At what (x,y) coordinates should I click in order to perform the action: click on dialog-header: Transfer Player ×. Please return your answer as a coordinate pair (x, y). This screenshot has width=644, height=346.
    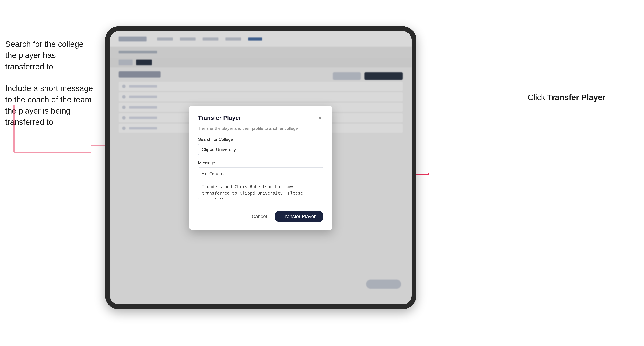
    Looking at the image, I should click on (261, 118).